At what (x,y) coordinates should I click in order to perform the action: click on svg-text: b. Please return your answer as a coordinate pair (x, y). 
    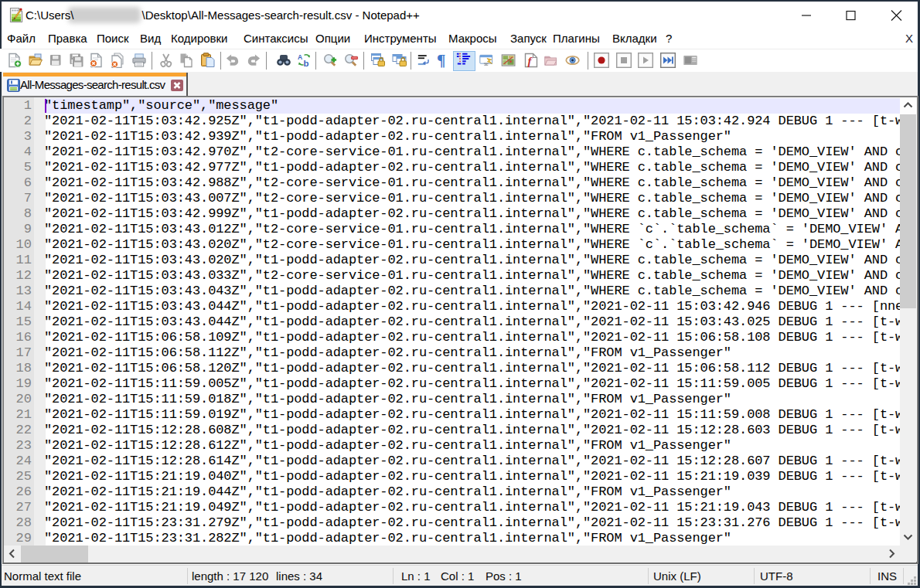
    Looking at the image, I should click on (306, 63).